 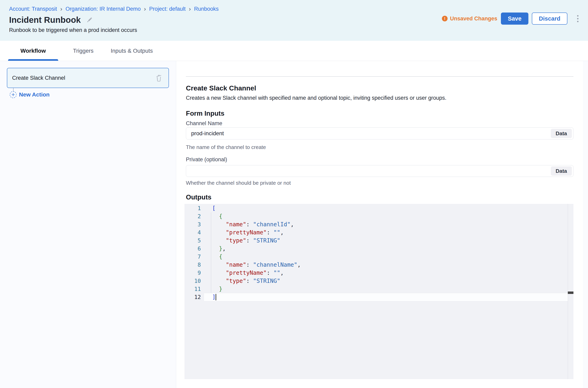 What do you see at coordinates (211, 253) in the screenshot?
I see `indent-guide-line` at bounding box center [211, 253].